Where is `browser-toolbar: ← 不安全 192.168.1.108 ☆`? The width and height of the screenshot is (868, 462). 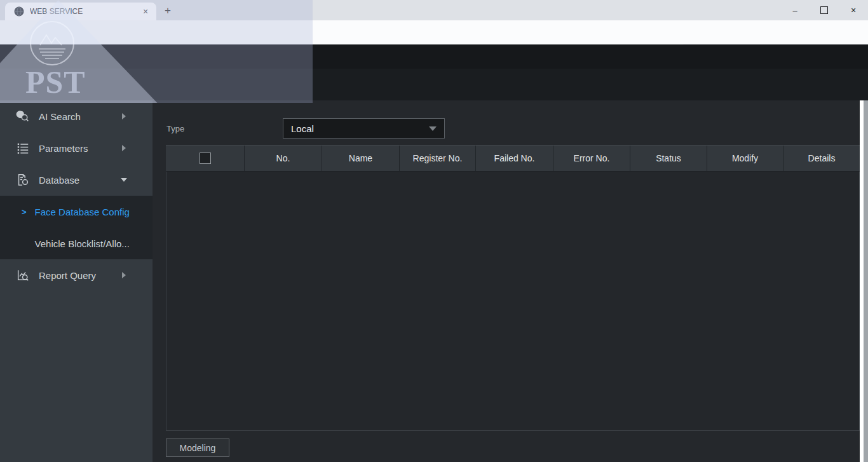 browser-toolbar: ← 不安全 192.168.1.108 ☆ is located at coordinates (434, 32).